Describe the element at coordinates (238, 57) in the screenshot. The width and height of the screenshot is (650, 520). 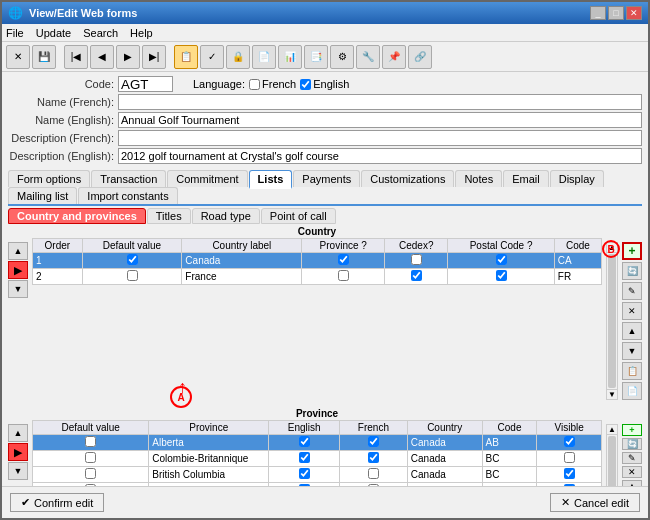
I see `tb-btn3: 🔒` at that location.